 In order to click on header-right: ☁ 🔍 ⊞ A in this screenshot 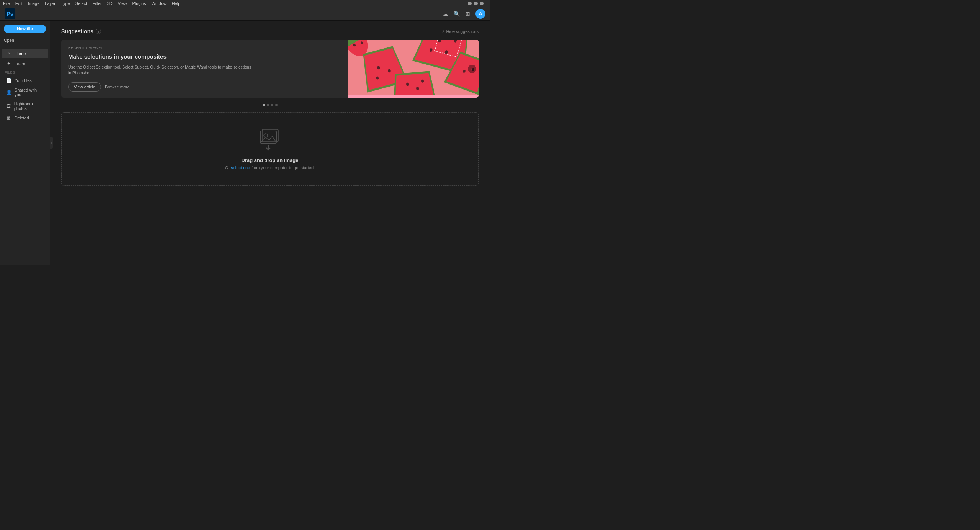, I will do `click(464, 14)`.